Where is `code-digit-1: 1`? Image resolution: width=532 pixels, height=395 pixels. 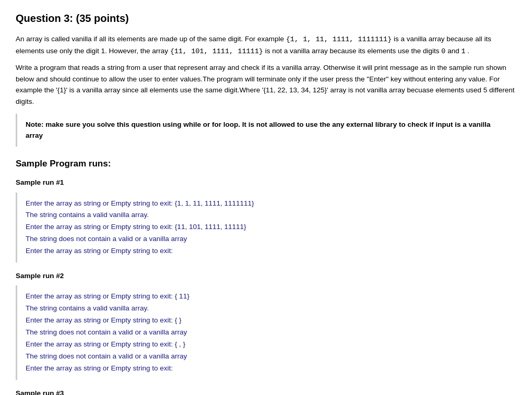
code-digit-1: 1 is located at coordinates (463, 51).